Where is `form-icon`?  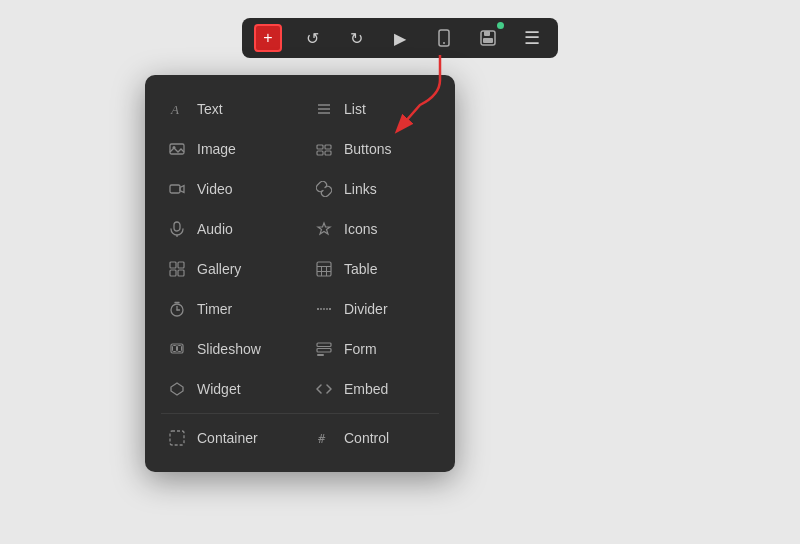 form-icon is located at coordinates (324, 349).